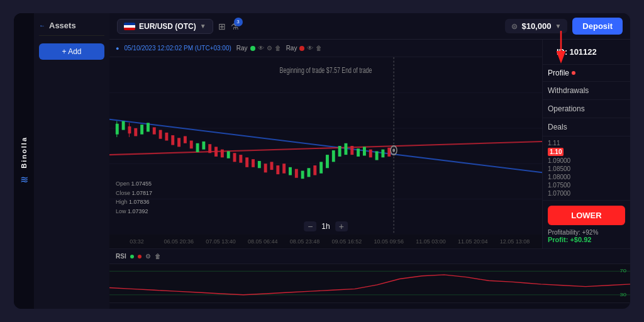  I want to click on sidebar-arrow-icon: ←, so click(42, 25).